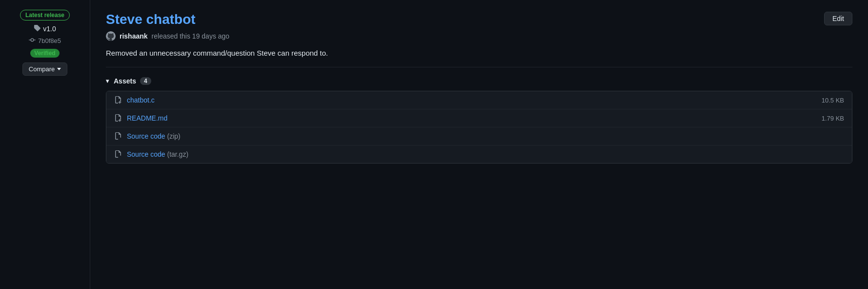 This screenshot has width=868, height=289. Describe the element at coordinates (141, 118) in the screenshot. I see `asset-left: README.md` at that location.